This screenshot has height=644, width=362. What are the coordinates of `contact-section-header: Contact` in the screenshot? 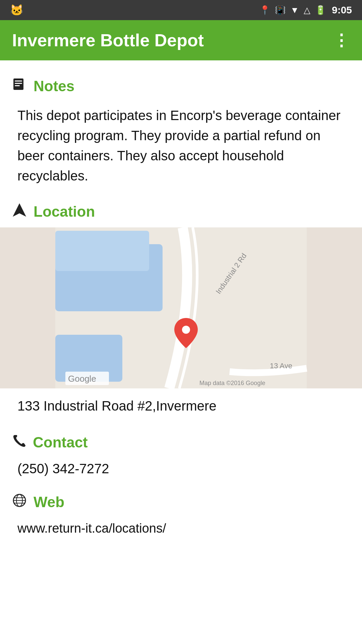 It's located at (181, 442).